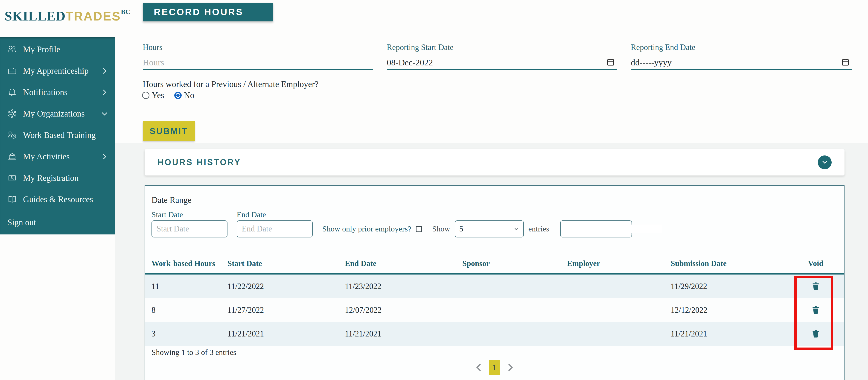  I want to click on pagination-prev-button, so click(479, 368).